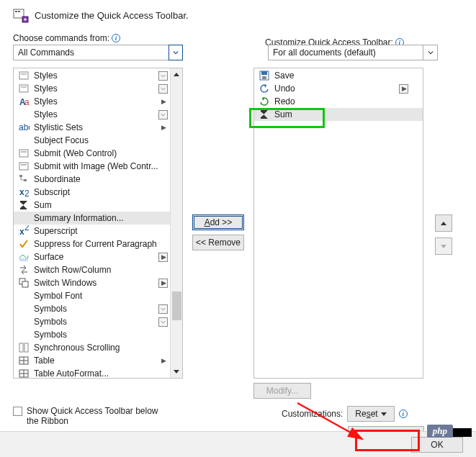  I want to click on combo-value: For all documents (default), so click(324, 53).